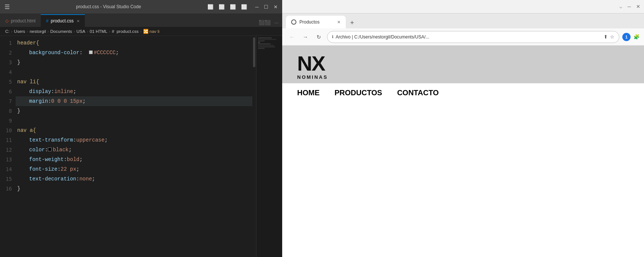  What do you see at coordinates (61, 31) in the screenshot?
I see `breadcrumb-documents: Documents` at bounding box center [61, 31].